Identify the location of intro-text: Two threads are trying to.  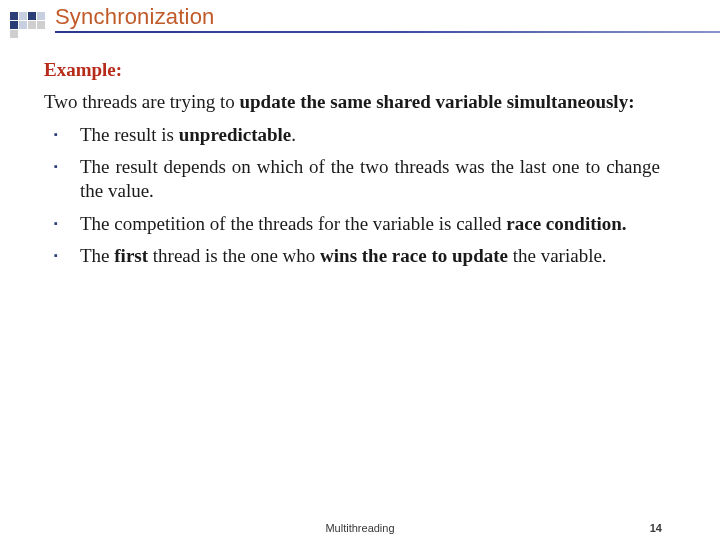
(142, 102).